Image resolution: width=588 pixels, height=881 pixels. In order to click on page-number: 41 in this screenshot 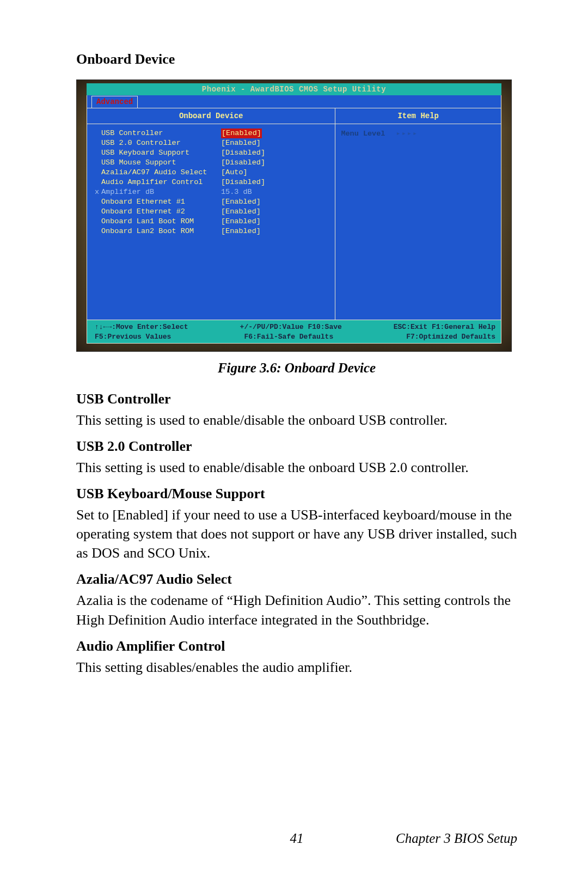, I will do `click(297, 839)`.